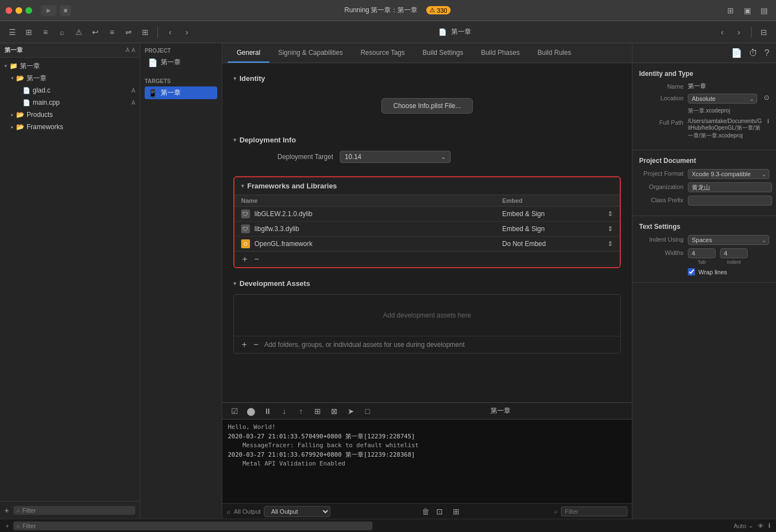 Image resolution: width=776 pixels, height=532 pixels. What do you see at coordinates (704, 183) in the screenshot?
I see `rs-project-doc: Project Document Project Format Xcode 9.…` at bounding box center [704, 183].